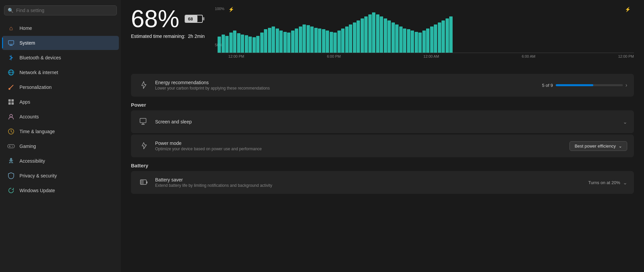  I want to click on power-mode-card: Power mode Optimize your device based on…, so click(382, 146).